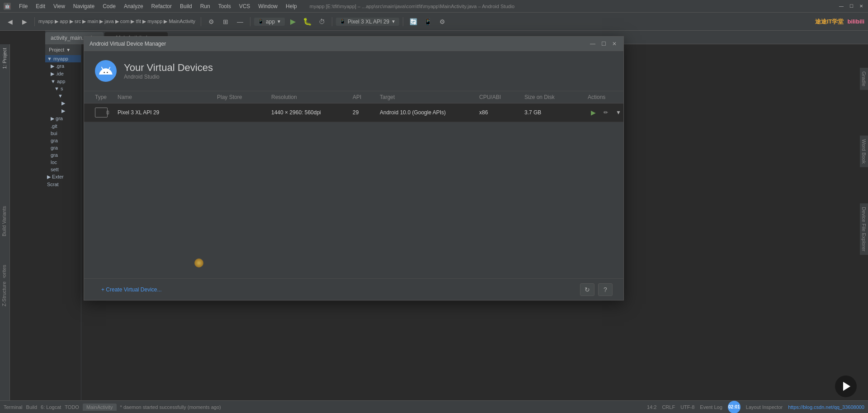  Describe the element at coordinates (168, 77) in the screenshot. I see `avd-subtitle: Android Studio` at that location.